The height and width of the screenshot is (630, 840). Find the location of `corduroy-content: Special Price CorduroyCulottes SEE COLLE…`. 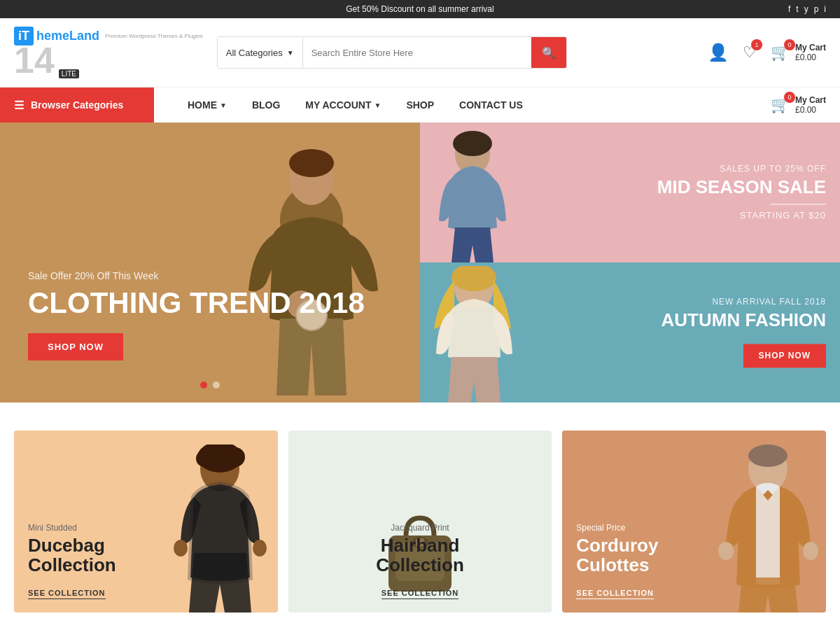

corduroy-content: Special Price CorduroyCulottes SEE COLLE… is located at coordinates (694, 561).